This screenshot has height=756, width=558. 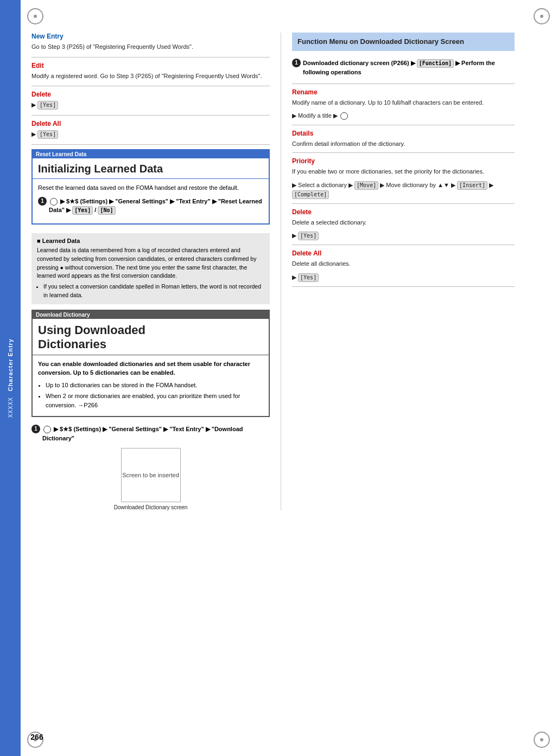 What do you see at coordinates (42, 201) in the screenshot?
I see `step-number-1: 1` at bounding box center [42, 201].